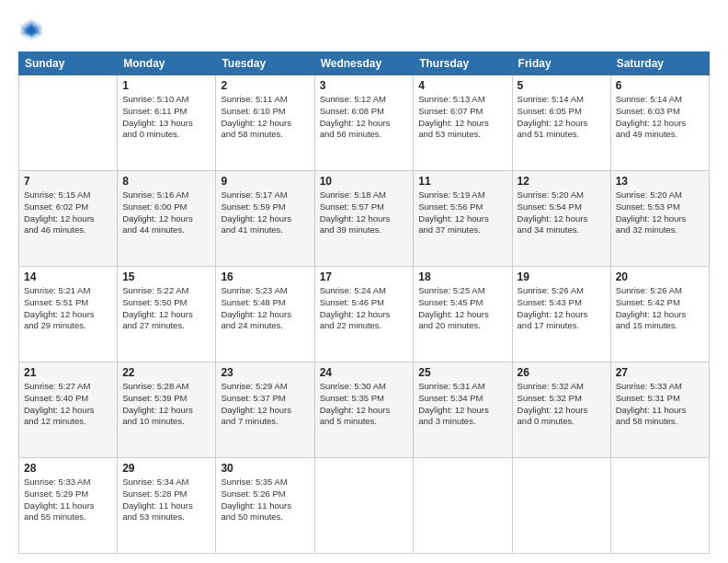 Image resolution: width=728 pixels, height=563 pixels. Describe the element at coordinates (562, 373) in the screenshot. I see `day-number: 26` at that location.